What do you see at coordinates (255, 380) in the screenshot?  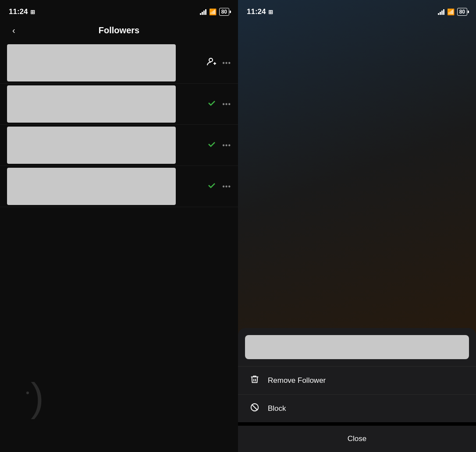 I see `trash-icon` at bounding box center [255, 380].